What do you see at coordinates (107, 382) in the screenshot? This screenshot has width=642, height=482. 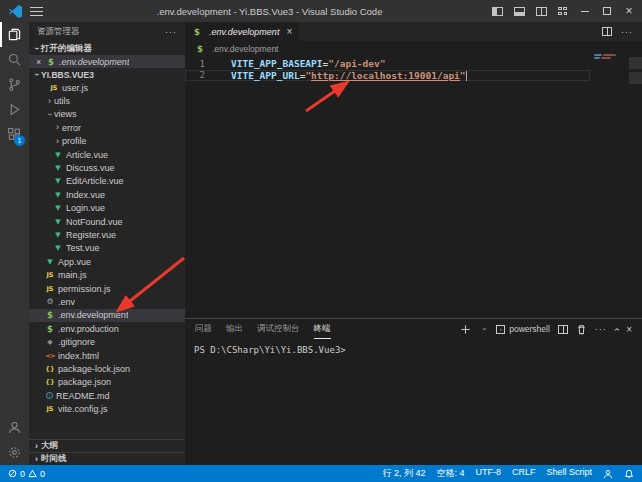 I see `tree-item-package.json: {}package.json` at bounding box center [107, 382].